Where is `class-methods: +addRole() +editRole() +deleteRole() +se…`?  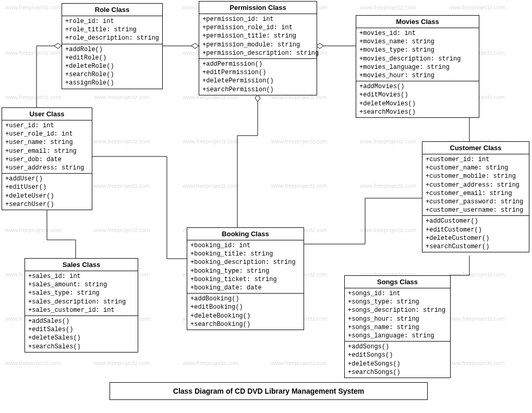 class-methods: +addRole() +editRole() +deleteRole() +se… is located at coordinates (112, 67).